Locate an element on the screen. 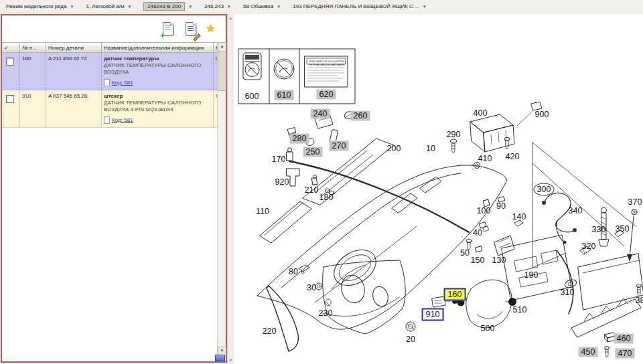  part-callout-620: 620 is located at coordinates (327, 95).